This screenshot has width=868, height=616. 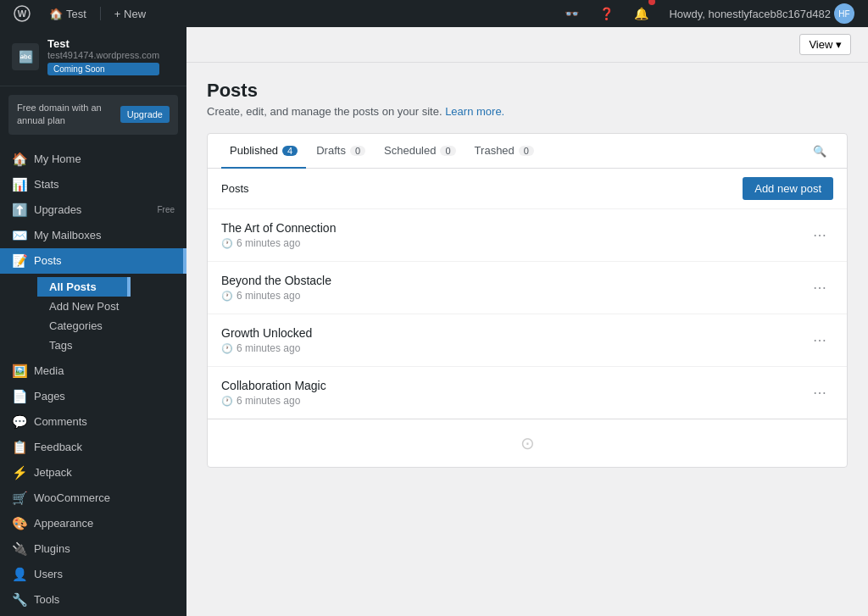 I want to click on sidebar-item-my-home: 🏠My Home, so click(x=93, y=159).